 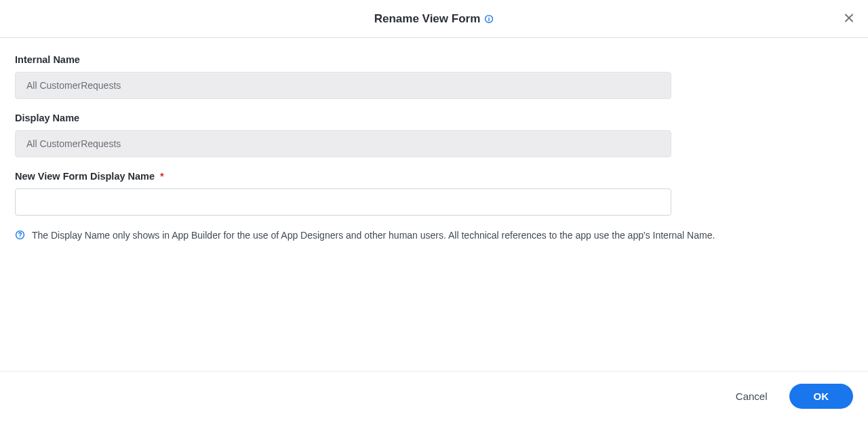 What do you see at coordinates (849, 19) in the screenshot?
I see `close-button` at bounding box center [849, 19].